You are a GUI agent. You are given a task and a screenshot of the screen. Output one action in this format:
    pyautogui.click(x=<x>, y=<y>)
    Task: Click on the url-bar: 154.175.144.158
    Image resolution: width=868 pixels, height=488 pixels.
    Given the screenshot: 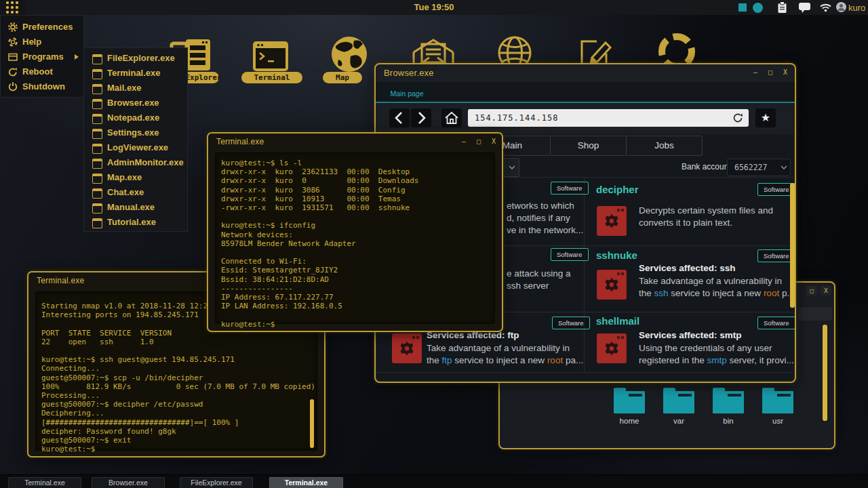 What is the action you would take?
    pyautogui.click(x=608, y=118)
    